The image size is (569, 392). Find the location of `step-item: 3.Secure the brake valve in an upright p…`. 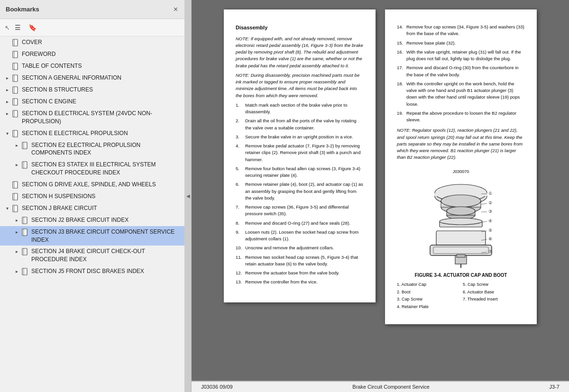

step-item: 3.Secure the brake valve in an upright p… is located at coordinates (300, 137).